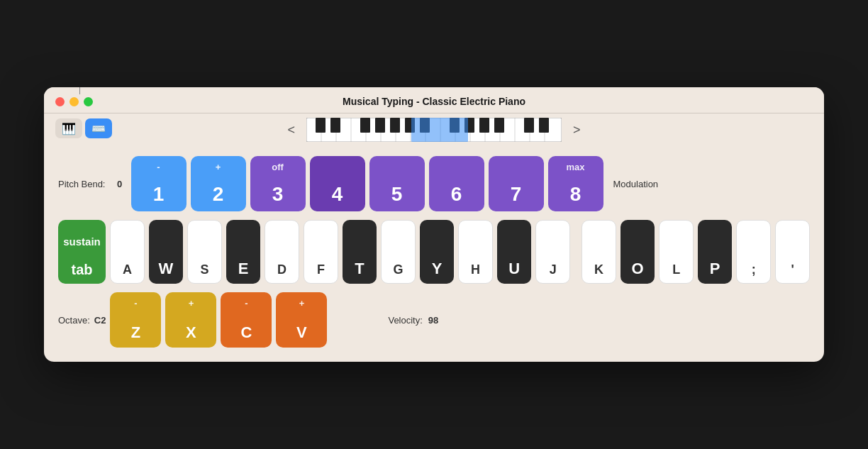 The width and height of the screenshot is (868, 449). What do you see at coordinates (636, 184) in the screenshot?
I see `modulation-label: Modulation` at bounding box center [636, 184].